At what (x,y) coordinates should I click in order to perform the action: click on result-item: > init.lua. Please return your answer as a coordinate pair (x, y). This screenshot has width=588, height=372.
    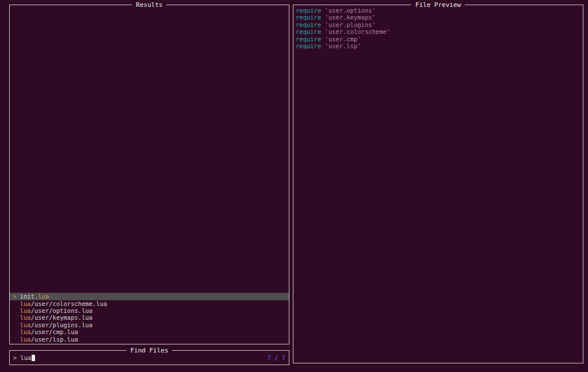
    Looking at the image, I should click on (149, 296).